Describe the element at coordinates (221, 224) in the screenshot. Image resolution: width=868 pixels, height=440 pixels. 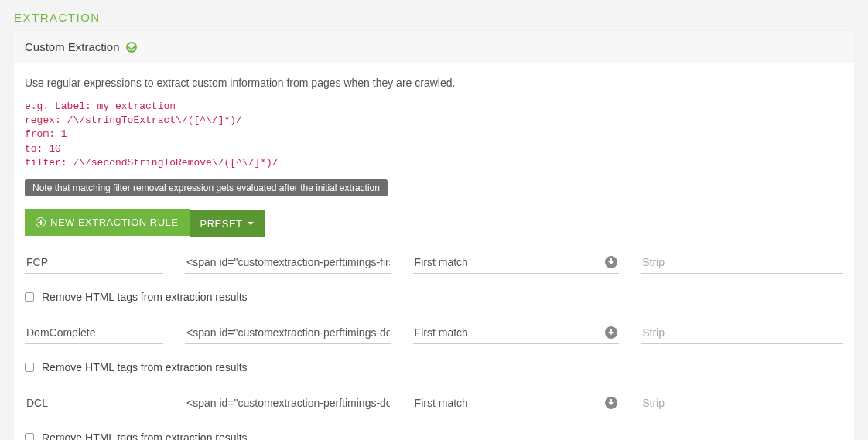
I see `preset-label: PRESET` at that location.